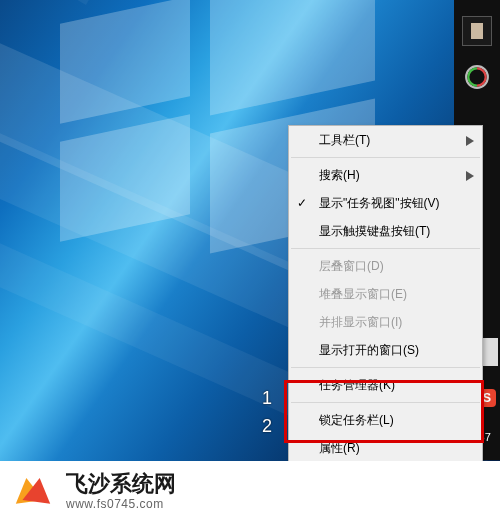  Describe the element at coordinates (344, 140) in the screenshot. I see `menu-label: 工具栏(T)` at that location.